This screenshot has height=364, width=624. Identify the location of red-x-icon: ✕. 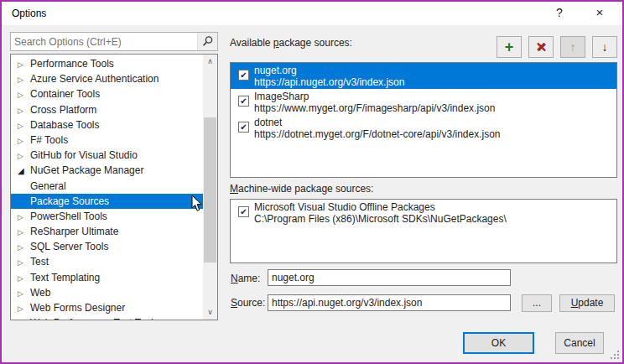
(542, 47).